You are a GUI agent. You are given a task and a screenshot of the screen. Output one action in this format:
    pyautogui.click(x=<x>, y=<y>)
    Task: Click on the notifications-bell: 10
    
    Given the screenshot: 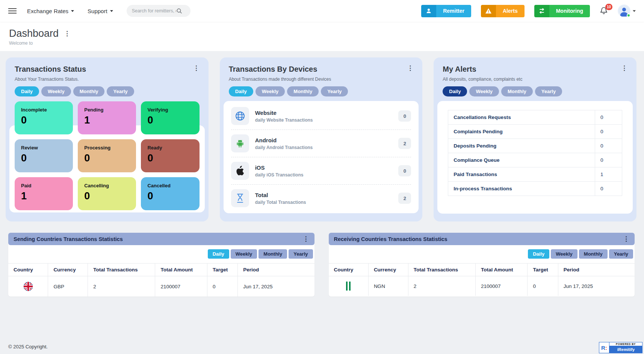 What is the action you would take?
    pyautogui.click(x=604, y=11)
    